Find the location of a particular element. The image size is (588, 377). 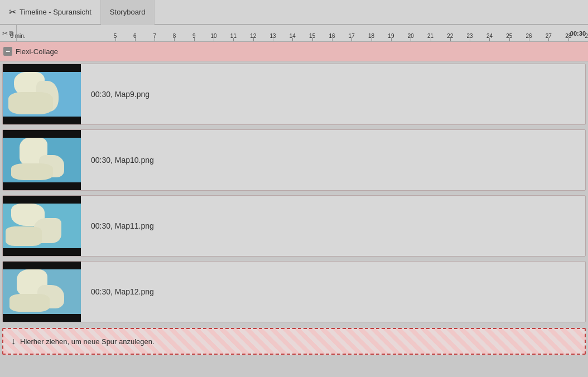

item-thumbnail-item3 is located at coordinates (42, 226).